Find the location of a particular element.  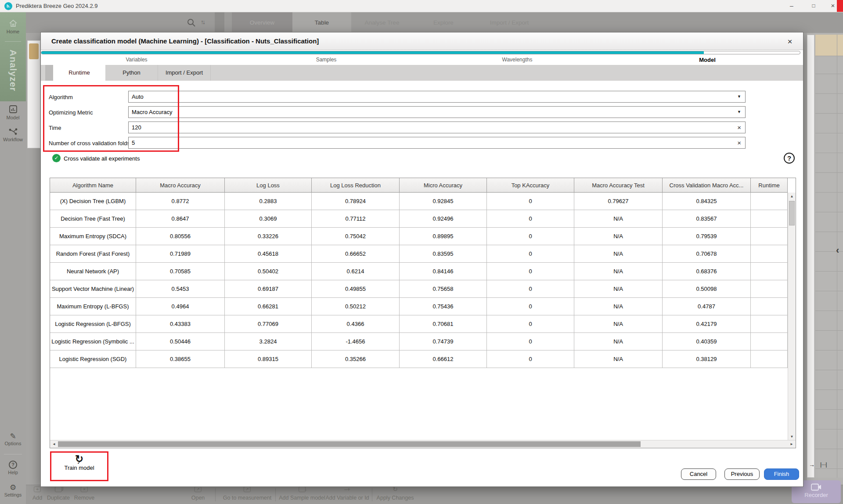

help-icon: ? is located at coordinates (789, 158).